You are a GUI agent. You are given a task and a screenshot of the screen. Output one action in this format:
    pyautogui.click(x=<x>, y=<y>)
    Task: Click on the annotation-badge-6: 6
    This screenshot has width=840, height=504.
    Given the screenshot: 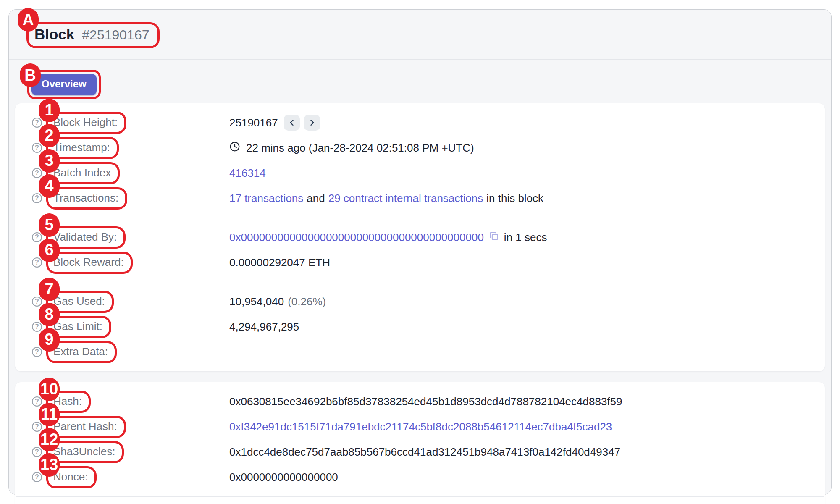 What is the action you would take?
    pyautogui.click(x=49, y=250)
    